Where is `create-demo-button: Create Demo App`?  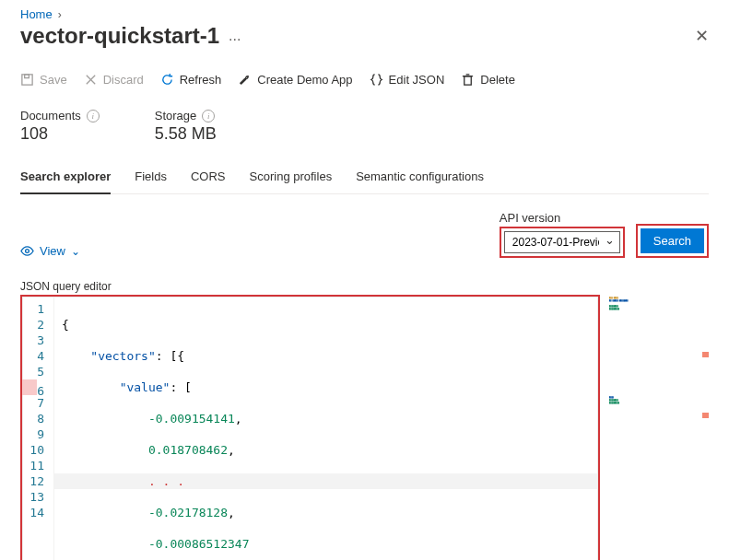
create-demo-button: Create Demo App is located at coordinates (295, 79).